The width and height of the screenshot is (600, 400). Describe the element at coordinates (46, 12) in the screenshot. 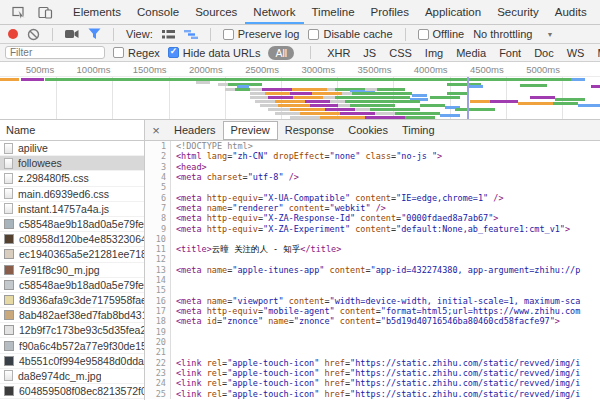

I see `device-toolbar-button` at that location.